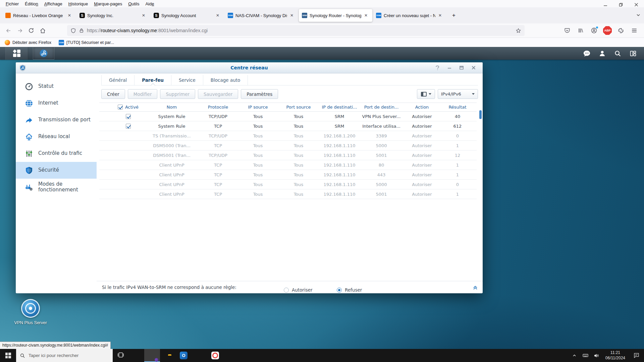  I want to click on window-close-icon, so click(474, 68).